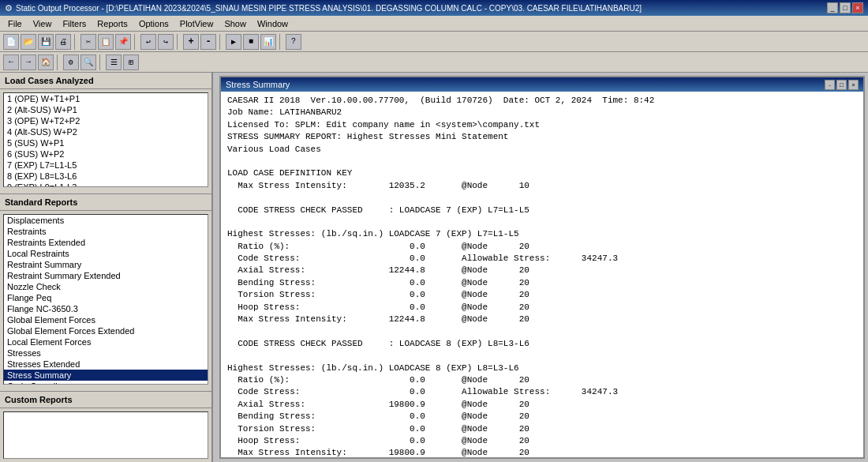  What do you see at coordinates (106, 375) in the screenshot?
I see `report-item: Stress Summary` at bounding box center [106, 375].